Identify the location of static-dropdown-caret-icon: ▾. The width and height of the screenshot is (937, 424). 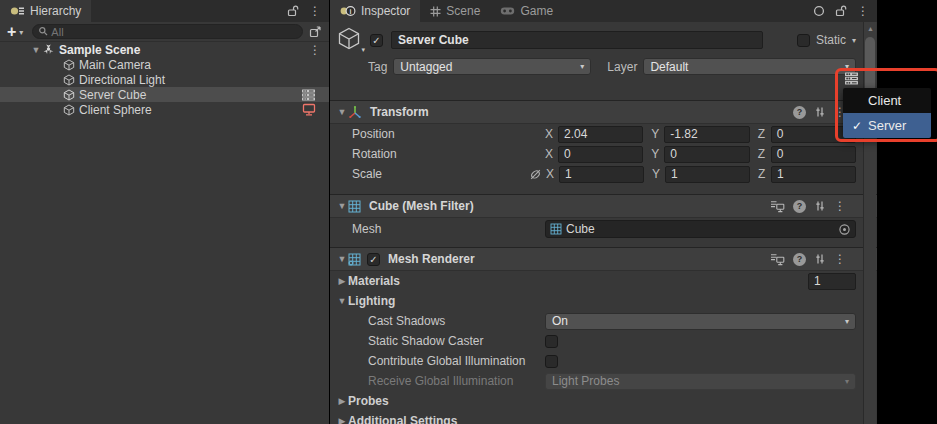
(854, 40).